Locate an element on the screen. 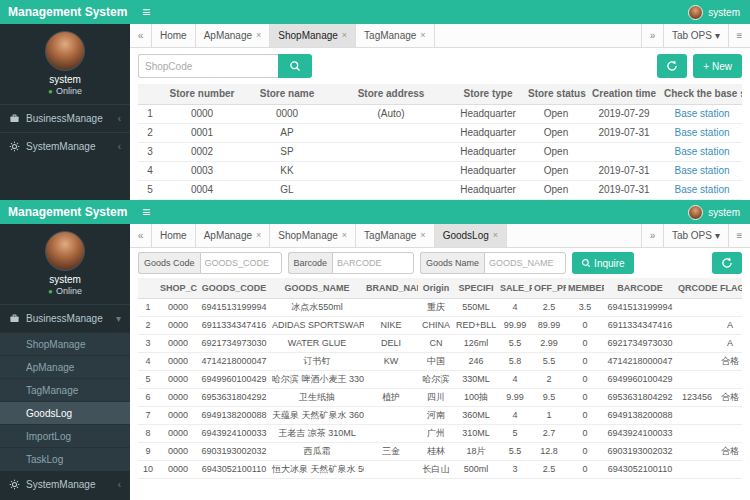 Image resolution: width=750 pixels, height=500 pixels. column-header: GOODS_CODE is located at coordinates (234, 288).